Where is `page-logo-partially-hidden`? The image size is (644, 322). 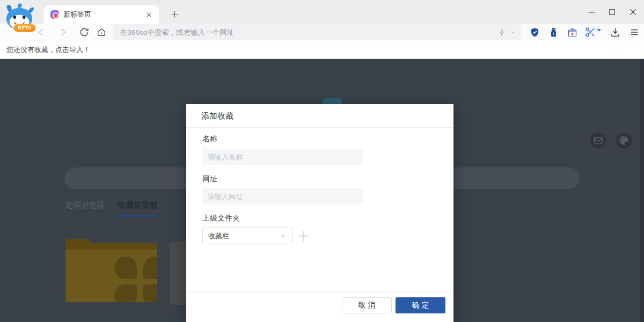 page-logo-partially-hidden is located at coordinates (332, 101).